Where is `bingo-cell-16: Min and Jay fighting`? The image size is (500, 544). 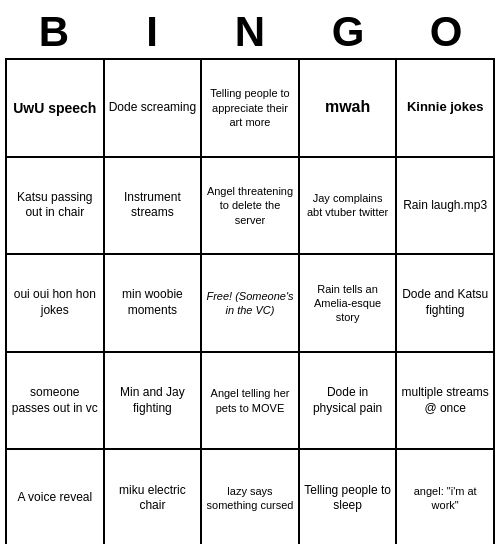 bingo-cell-16: Min and Jay fighting is located at coordinates (154, 402).